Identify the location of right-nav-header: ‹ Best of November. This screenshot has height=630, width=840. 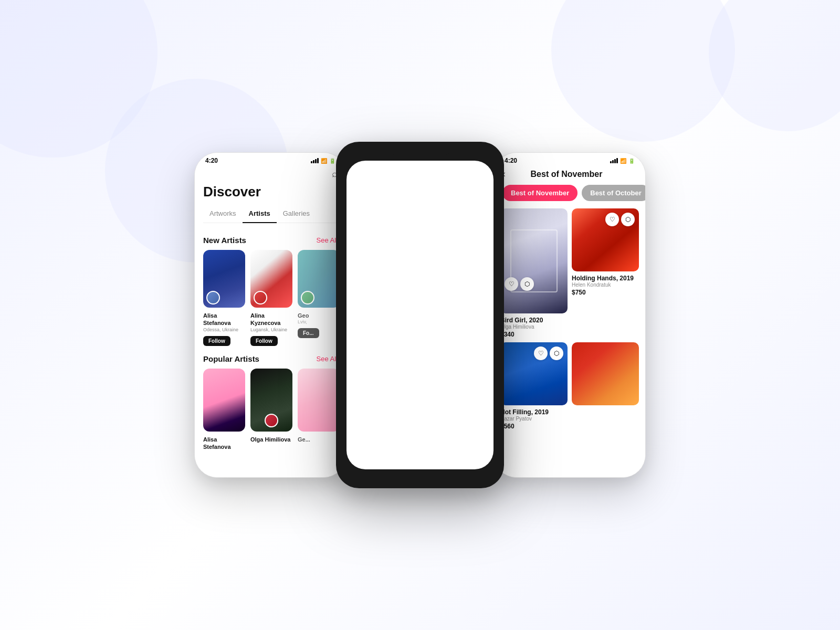
(570, 175).